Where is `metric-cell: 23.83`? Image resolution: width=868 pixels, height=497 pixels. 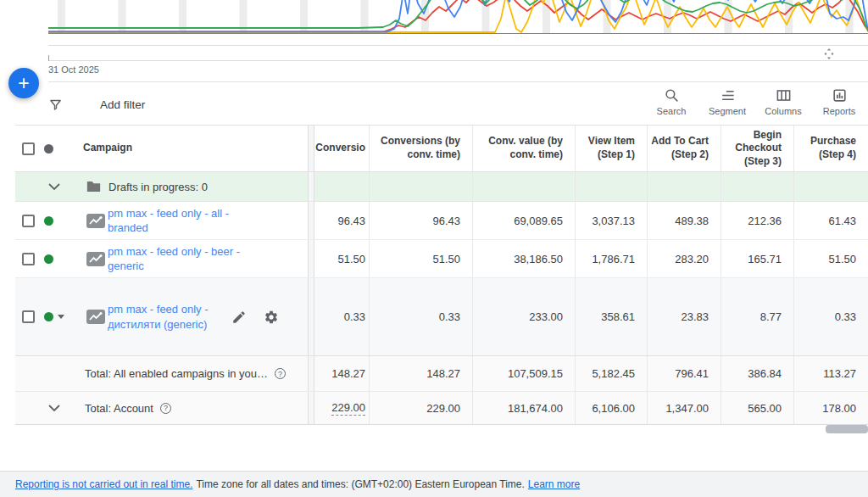 metric-cell: 23.83 is located at coordinates (683, 317).